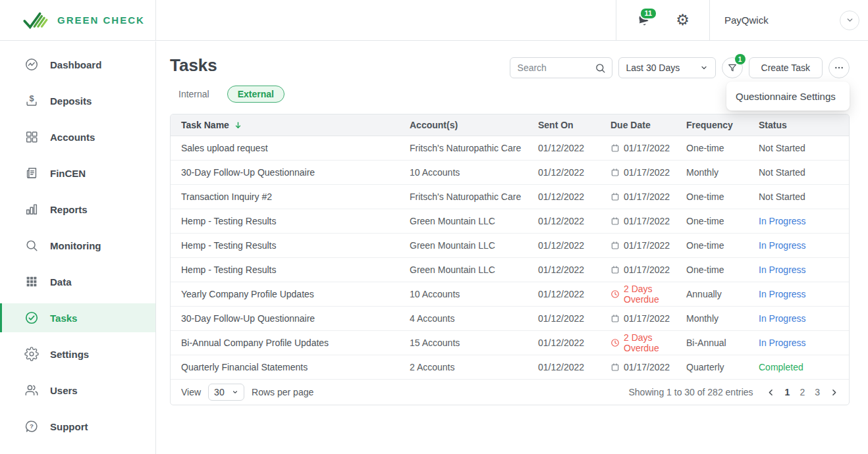 This screenshot has width=868, height=454. Describe the element at coordinates (839, 68) in the screenshot. I see `more-options-button` at that location.